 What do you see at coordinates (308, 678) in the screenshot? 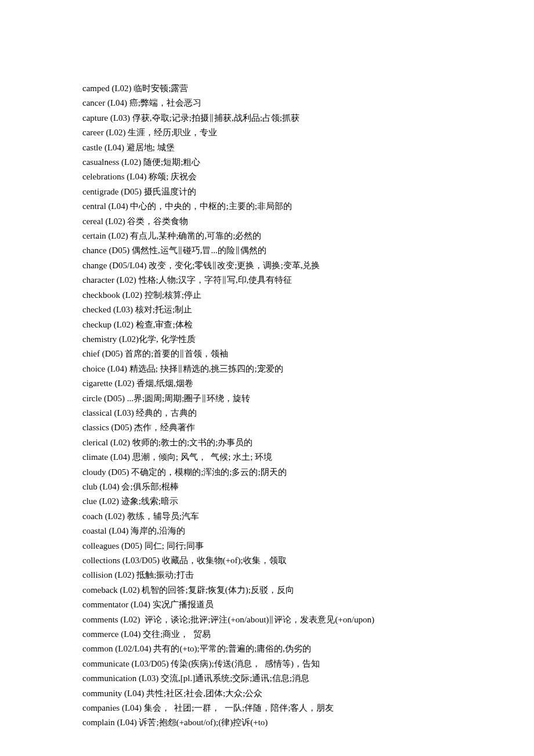
I see `vocabulary-entry: communication (L03) 交流,[pl.]通讯系统;交际;通讯;信…` at bounding box center [308, 678].